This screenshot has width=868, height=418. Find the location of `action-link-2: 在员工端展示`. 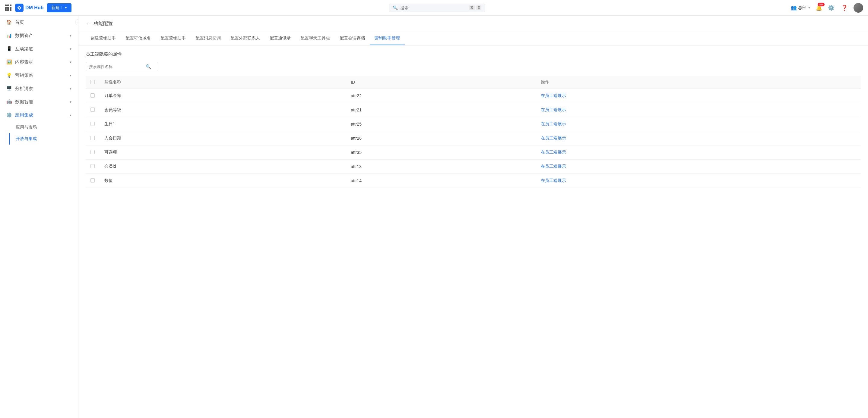

action-link-2: 在员工端展示 is located at coordinates (553, 124).